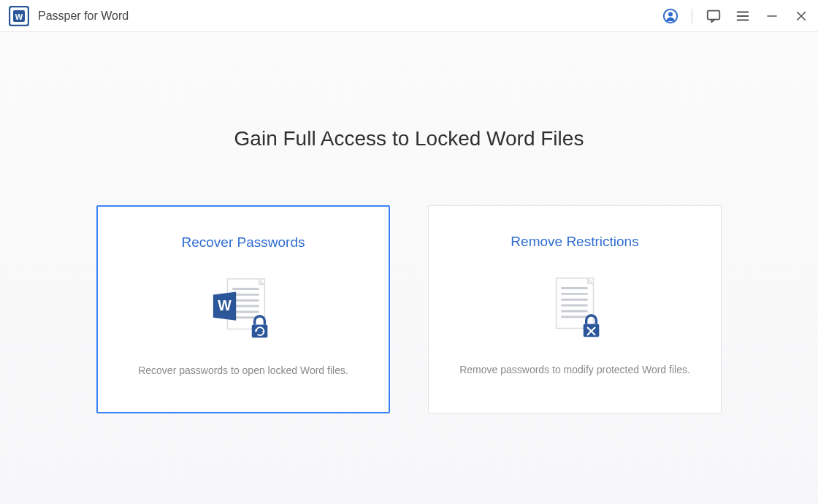 Image resolution: width=818 pixels, height=504 pixels. I want to click on recover-passwords-card: Recover Passwords W, so click(243, 310).